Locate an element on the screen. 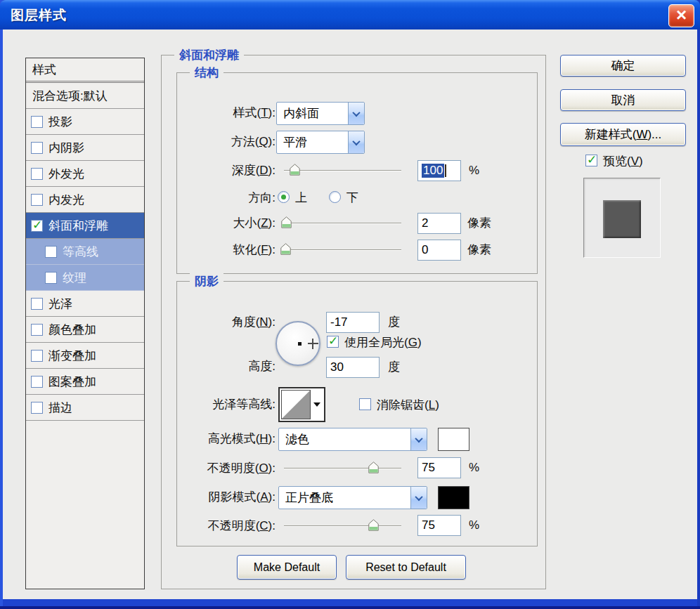 This screenshot has height=609, width=700. sidebar-item-5: 斜面和浮雕 is located at coordinates (85, 226).